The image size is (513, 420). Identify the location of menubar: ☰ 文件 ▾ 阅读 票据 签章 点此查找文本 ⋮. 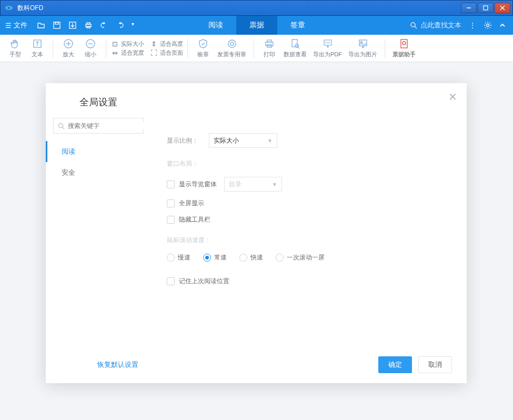
(257, 25).